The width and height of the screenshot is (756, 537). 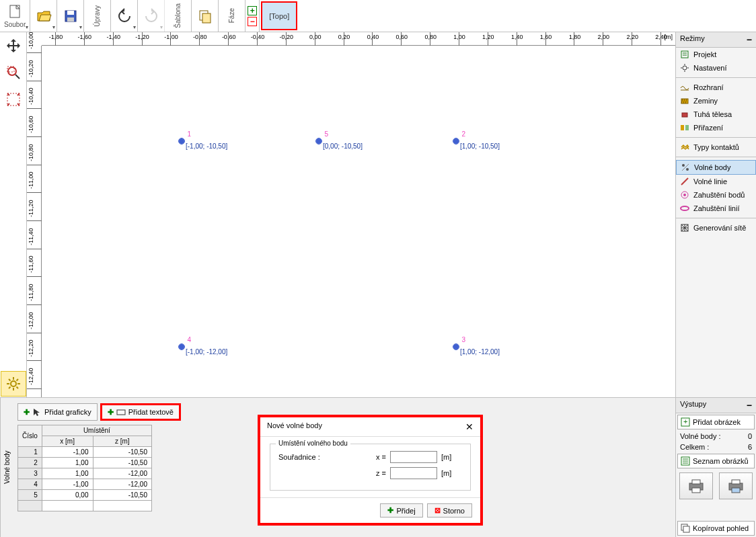 What do you see at coordinates (437, 511) in the screenshot?
I see `cancel-icon: ⊠` at bounding box center [437, 511].